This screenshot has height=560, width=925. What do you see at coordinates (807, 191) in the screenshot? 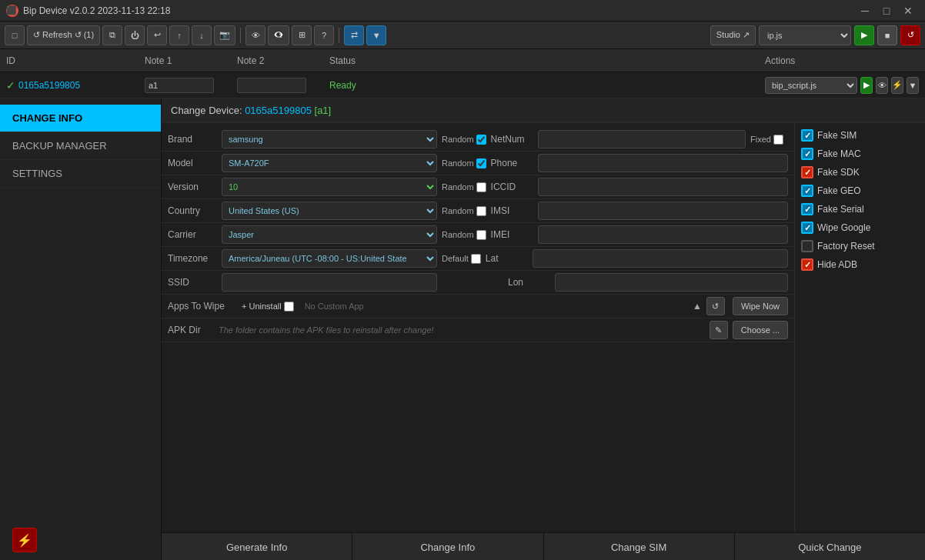
I see `fake-geo-checkbox: ✓` at bounding box center [807, 191].